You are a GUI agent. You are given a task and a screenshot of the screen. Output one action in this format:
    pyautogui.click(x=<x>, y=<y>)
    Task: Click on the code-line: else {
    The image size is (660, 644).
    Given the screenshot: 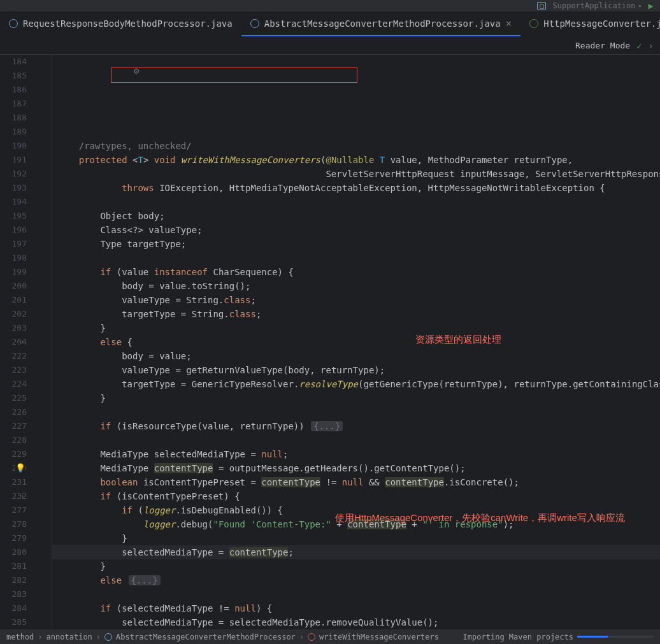 What is the action you would take?
    pyautogui.click(x=356, y=342)
    